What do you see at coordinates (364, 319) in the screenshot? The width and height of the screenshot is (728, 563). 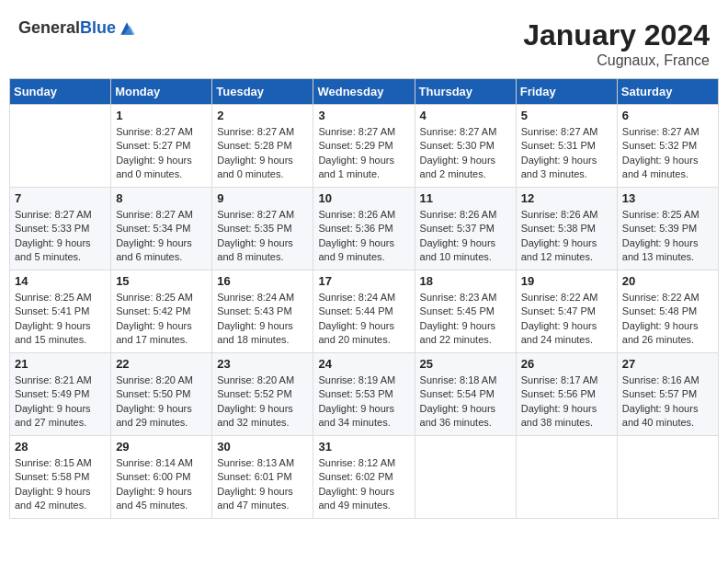 I see `cell-content: Sunrise: 8:24 AMSunset: 5:44 PMDaylight:…` at bounding box center [364, 319].